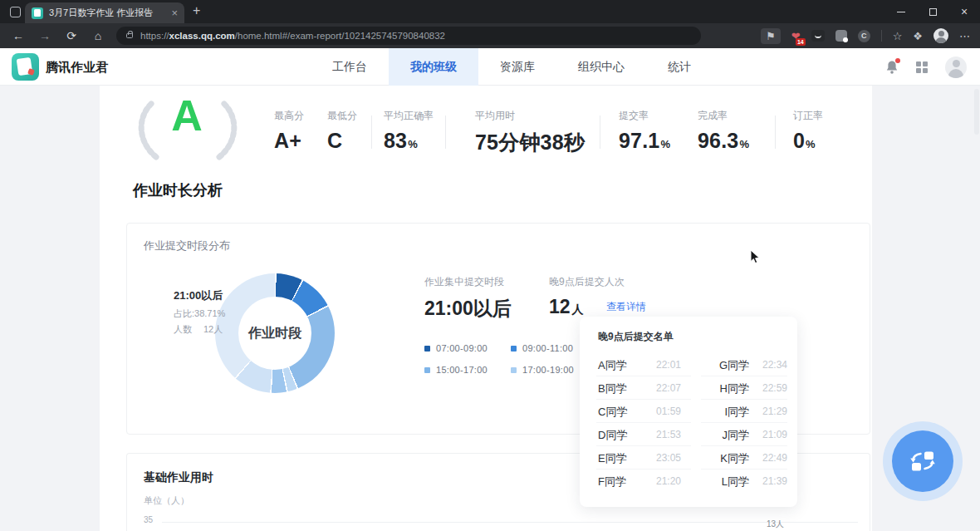  I want to click on submit-time: 21:20, so click(669, 481).